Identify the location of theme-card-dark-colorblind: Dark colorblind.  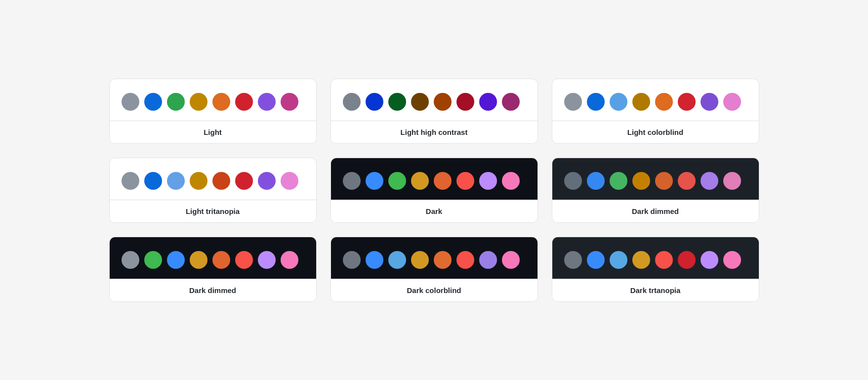
(434, 269).